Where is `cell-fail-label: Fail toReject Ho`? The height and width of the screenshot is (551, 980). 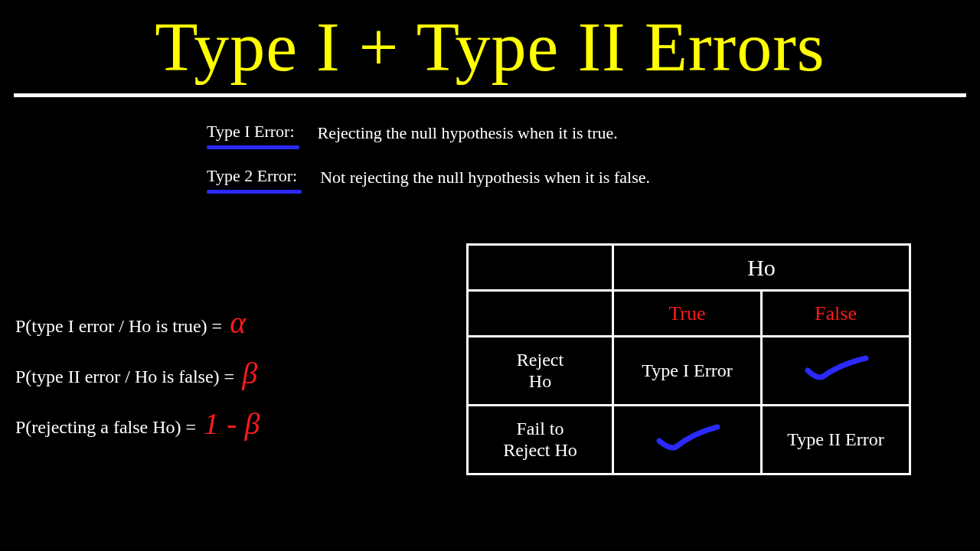 cell-fail-label: Fail toReject Ho is located at coordinates (541, 440).